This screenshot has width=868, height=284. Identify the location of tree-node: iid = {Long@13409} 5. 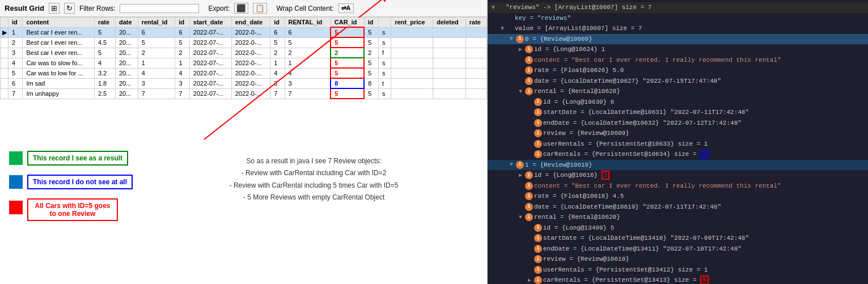
(678, 228).